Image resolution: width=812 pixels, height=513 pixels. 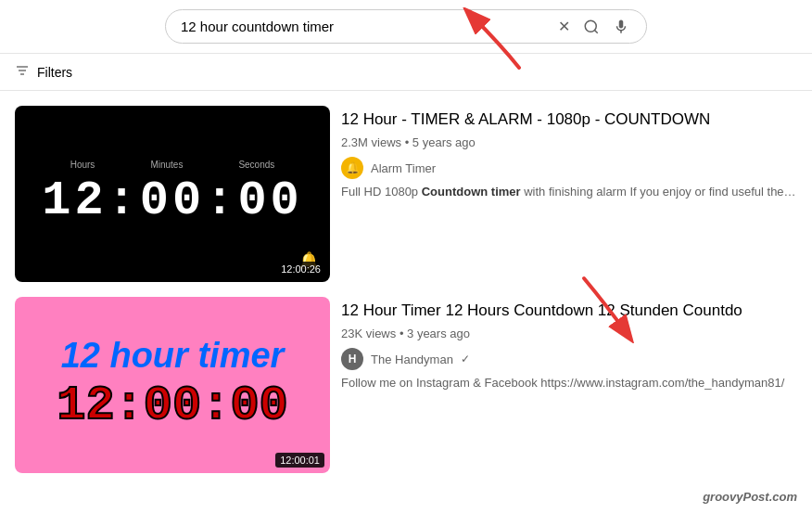 What do you see at coordinates (406, 72) in the screenshot?
I see `filters-bar: Filters` at bounding box center [406, 72].